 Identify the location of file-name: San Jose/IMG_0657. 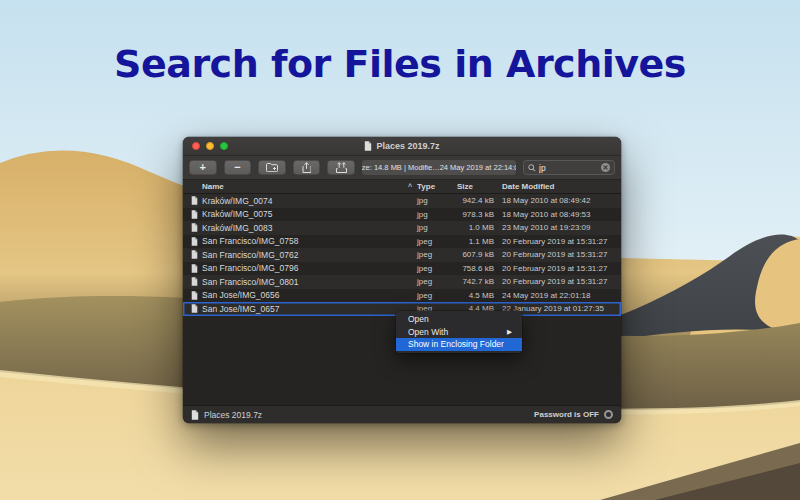
(310, 309).